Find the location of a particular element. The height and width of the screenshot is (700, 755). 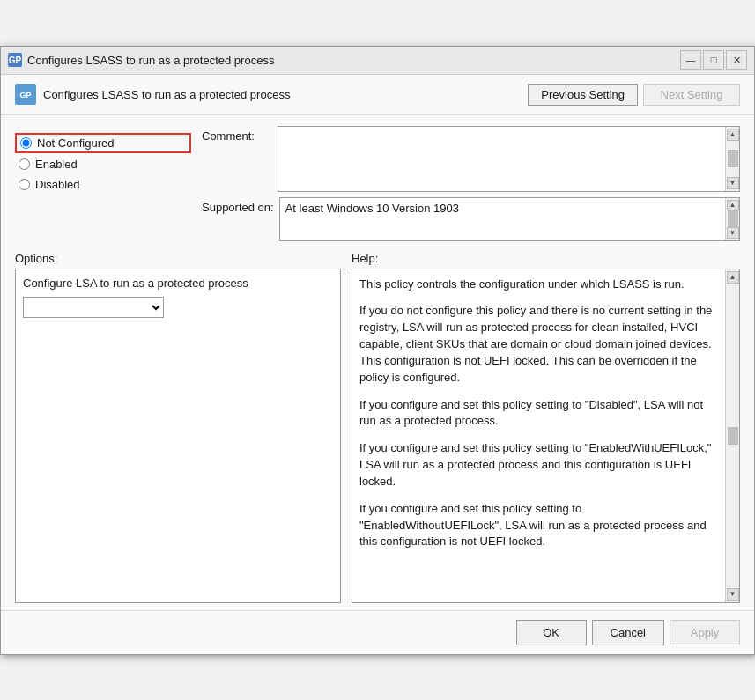

supported-row: Supported on: At least Windows 10 Versio… is located at coordinates (470, 219).